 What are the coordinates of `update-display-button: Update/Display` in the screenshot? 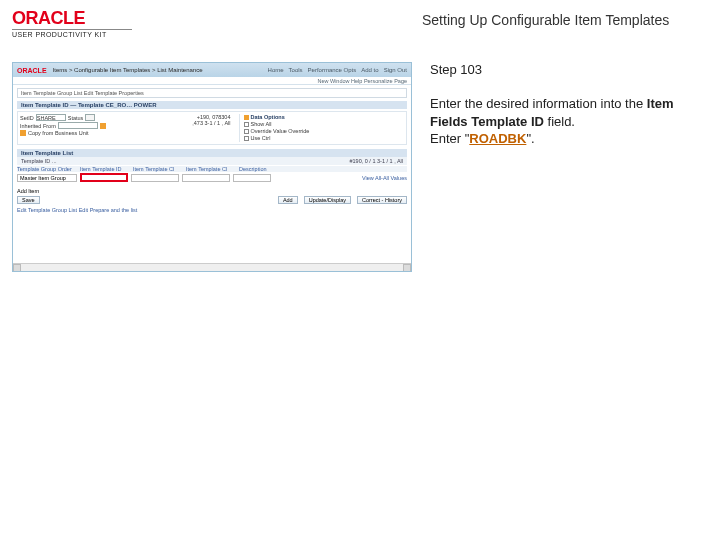 It's located at (328, 200).